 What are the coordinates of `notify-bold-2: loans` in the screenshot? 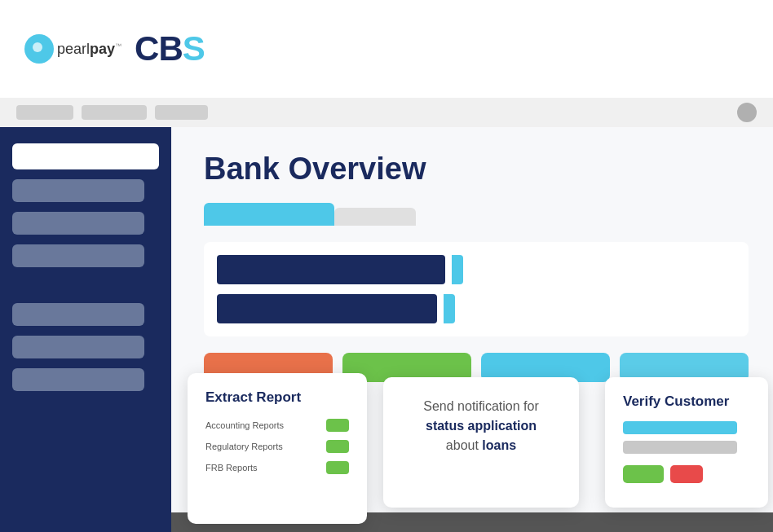 It's located at (499, 445).